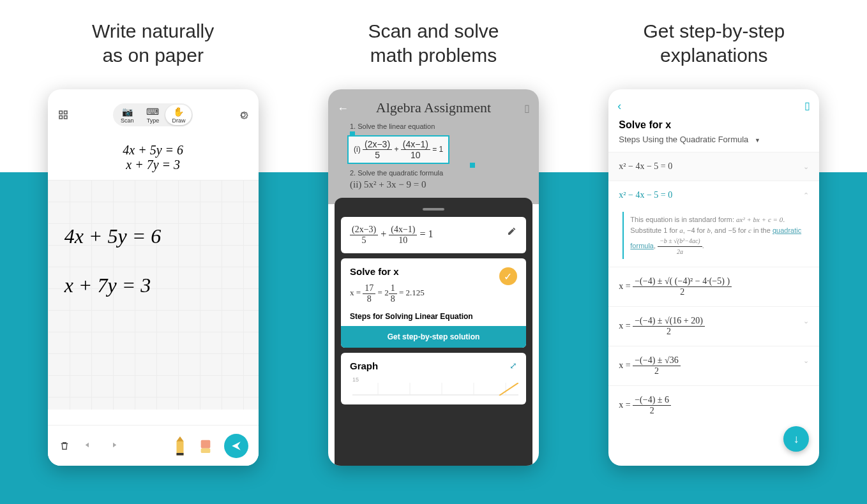 This screenshot has width=867, height=504. What do you see at coordinates (153, 55) in the screenshot?
I see `headline-write-line2: as on paper` at bounding box center [153, 55].